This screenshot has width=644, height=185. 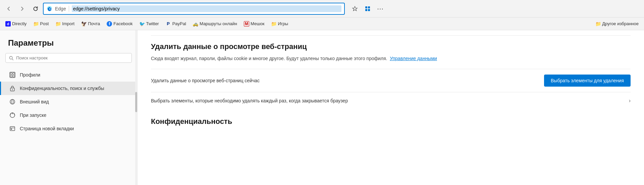 What do you see at coordinates (30, 75) in the screenshot?
I see `sidebar-item-profiles-label: Профили` at bounding box center [30, 75].